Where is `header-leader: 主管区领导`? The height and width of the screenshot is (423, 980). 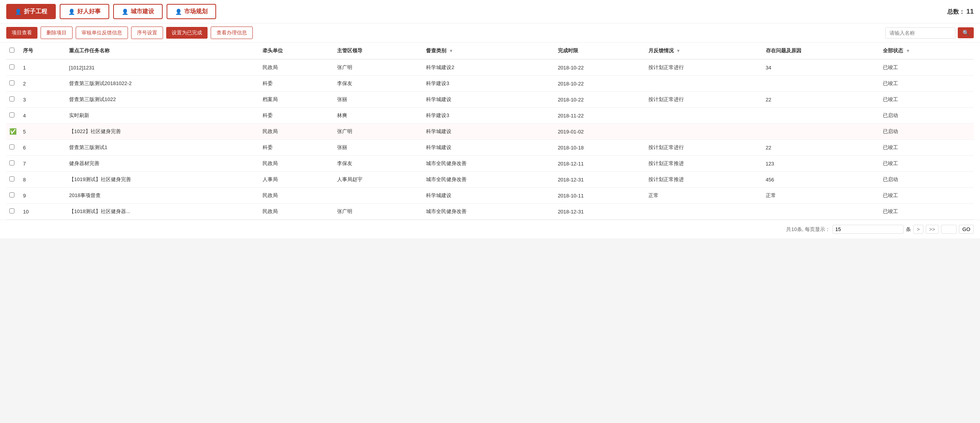
header-leader: 主管区领导 is located at coordinates (378, 51).